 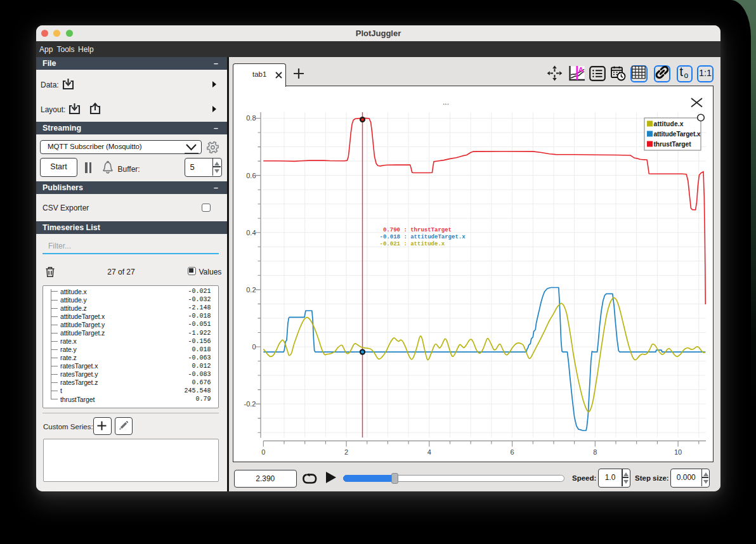 I want to click on svg-text: 8, so click(x=595, y=452).